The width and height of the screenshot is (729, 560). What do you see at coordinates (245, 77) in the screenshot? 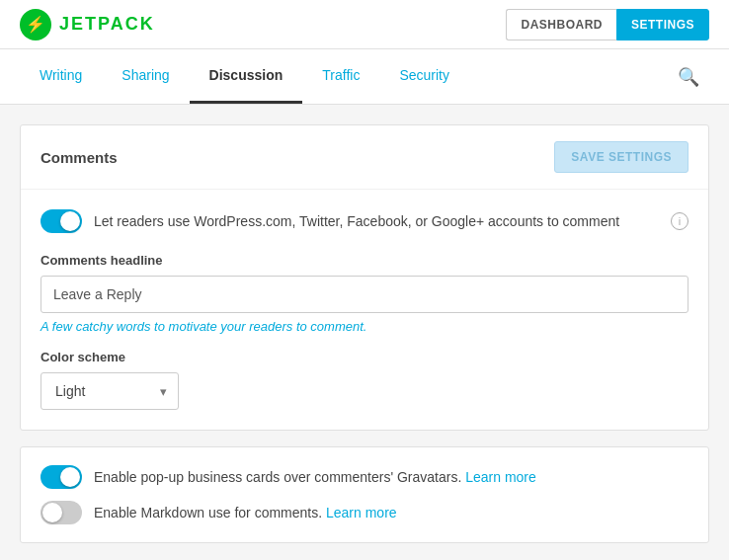
I see `tabs-list: Writing Sharing Discussion Traffic Secur…` at bounding box center [245, 77].